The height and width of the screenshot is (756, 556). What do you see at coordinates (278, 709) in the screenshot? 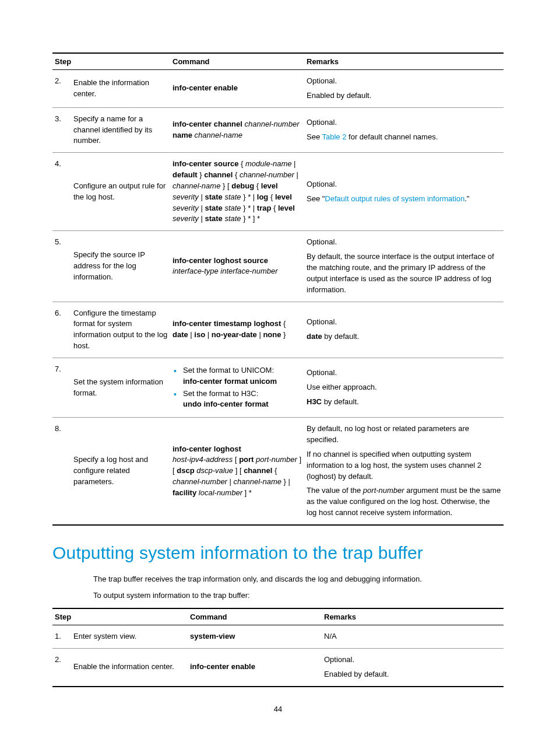
I see `page-number: 44` at bounding box center [278, 709].